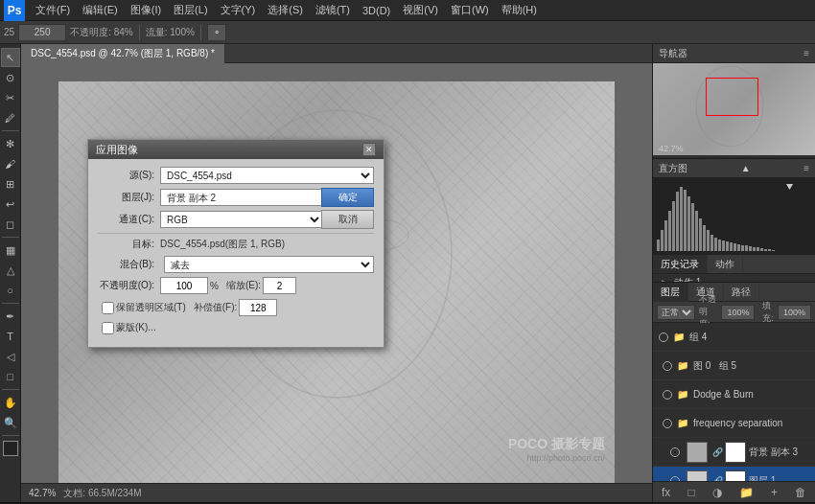  I want to click on dialog-buttons: 确定 取消, so click(347, 209).